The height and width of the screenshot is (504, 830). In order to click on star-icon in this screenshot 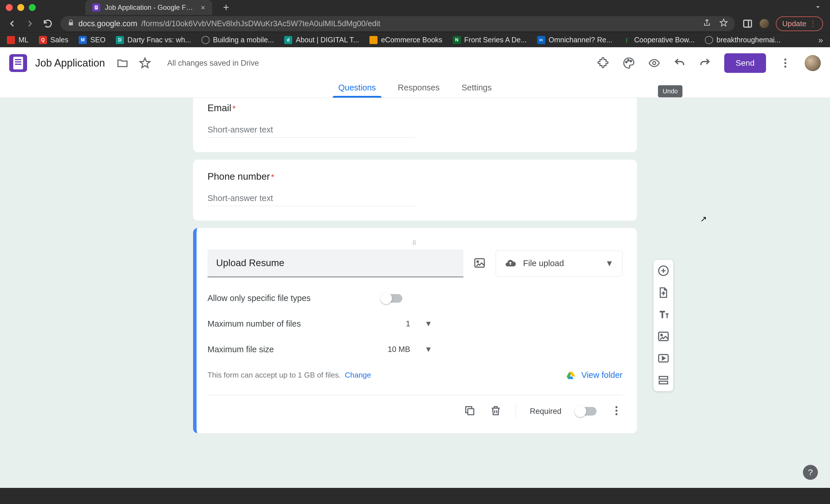, I will do `click(145, 63)`.